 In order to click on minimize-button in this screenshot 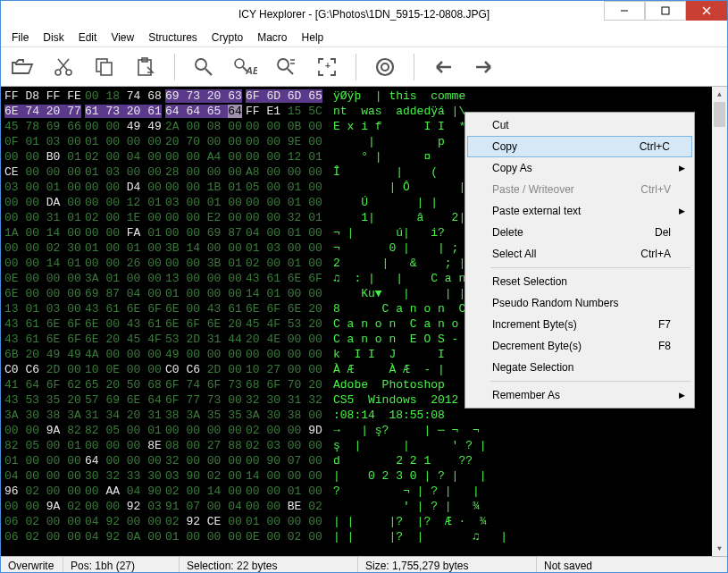, I will do `click(624, 11)`.